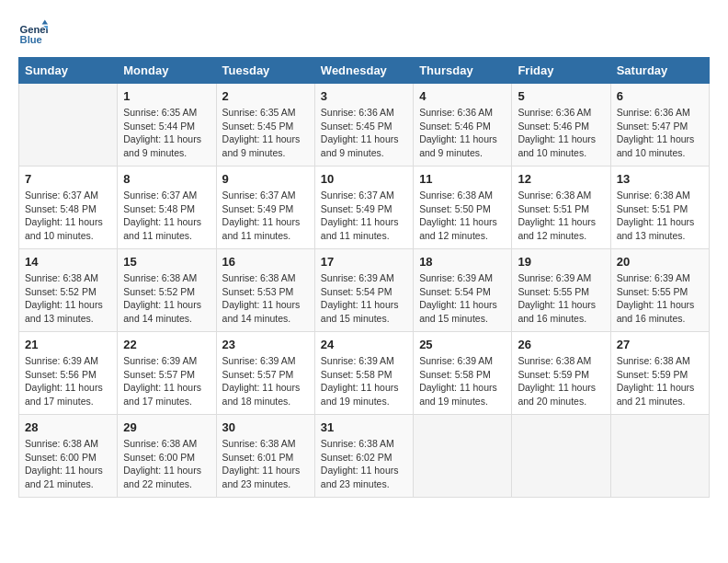  What do you see at coordinates (660, 125) in the screenshot?
I see `calendar-cell: 6 Sunrise: 6:36 AMSunset: 5:47 PMDayligh…` at bounding box center [660, 125].